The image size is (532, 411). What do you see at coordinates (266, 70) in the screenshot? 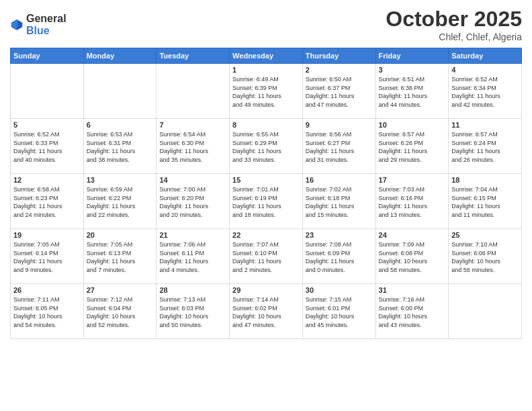
I see `day-number: 1` at bounding box center [266, 70].